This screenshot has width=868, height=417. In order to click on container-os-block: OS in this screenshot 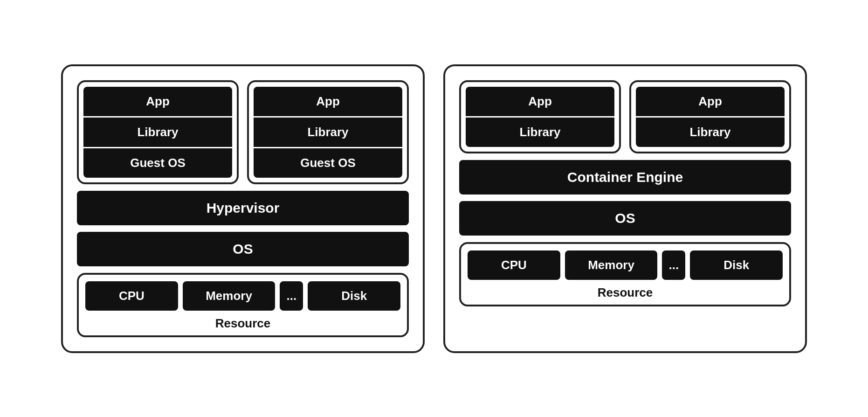, I will do `click(625, 218)`.